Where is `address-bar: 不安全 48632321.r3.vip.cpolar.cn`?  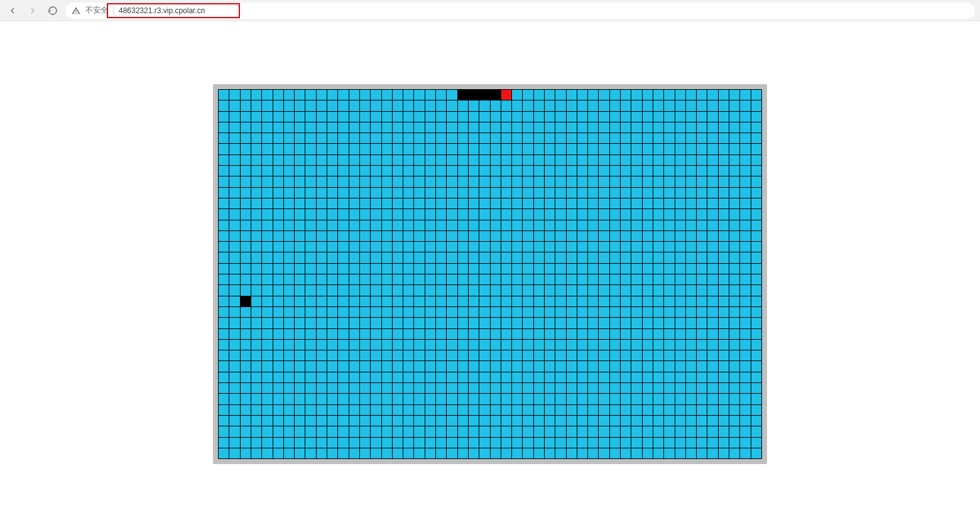 address-bar: 不安全 48632321.r3.vip.cpolar.cn is located at coordinates (520, 11).